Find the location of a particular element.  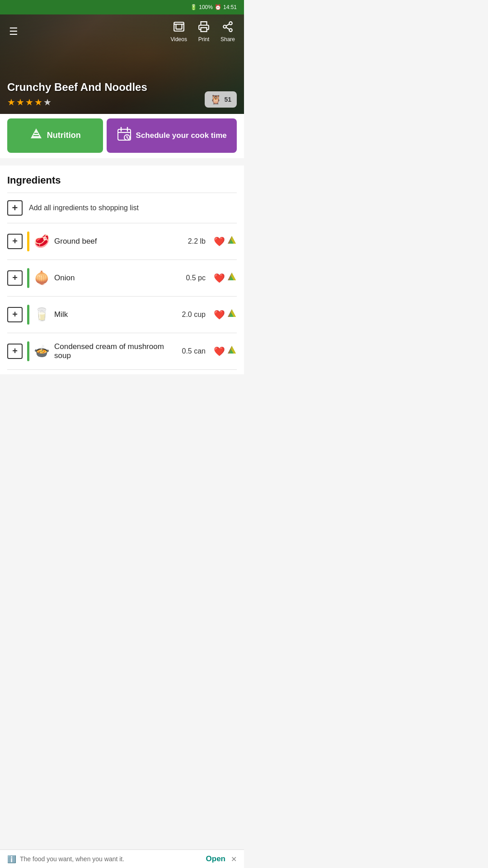

ingredient-icons-2: ❤️ is located at coordinates (225, 315).